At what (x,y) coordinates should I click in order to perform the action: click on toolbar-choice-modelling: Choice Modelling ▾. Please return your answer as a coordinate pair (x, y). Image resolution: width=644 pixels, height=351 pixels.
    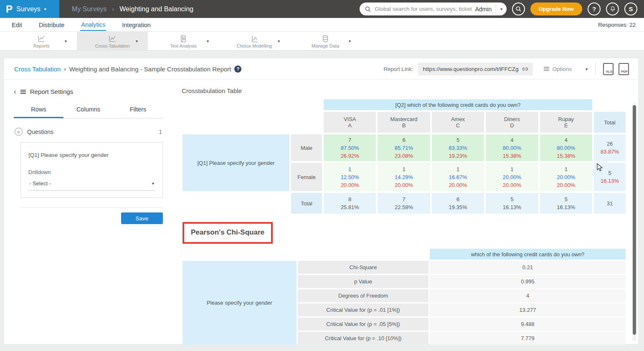
    Looking at the image, I should click on (254, 41).